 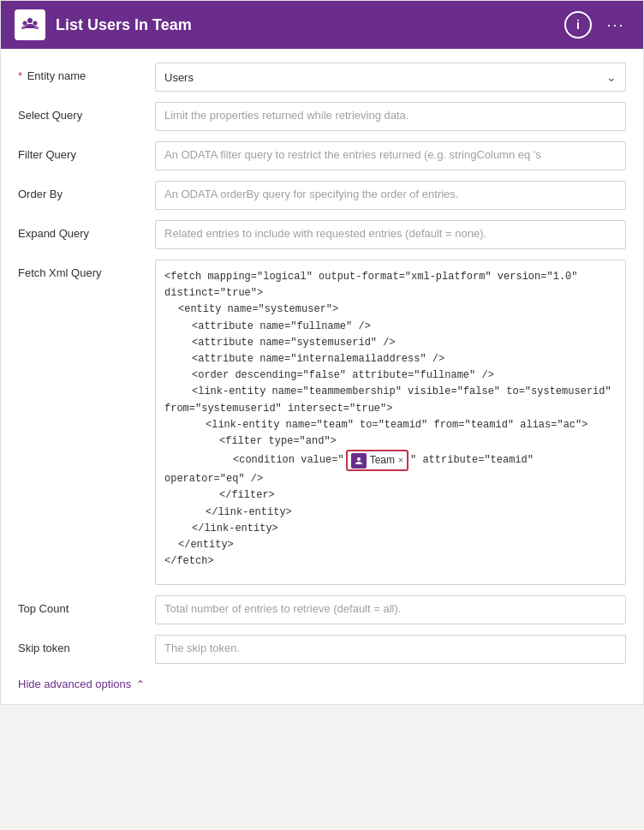 What do you see at coordinates (611, 77) in the screenshot?
I see `chevron-down-icon: ⌄` at bounding box center [611, 77].